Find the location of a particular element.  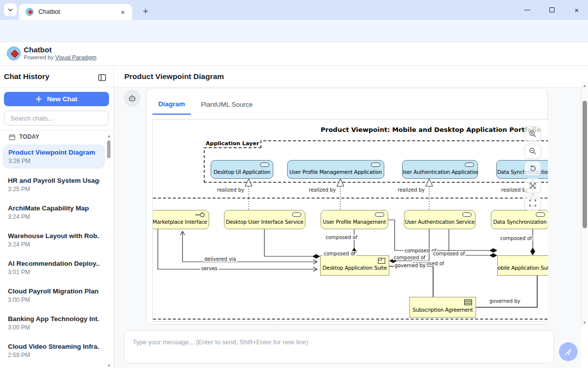

browser-tab: Chatbot × is located at coordinates (75, 12).